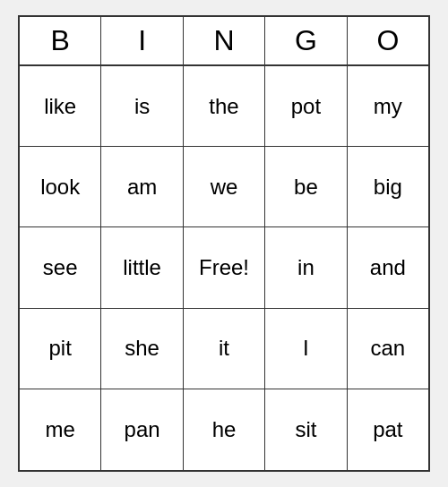 Image resolution: width=448 pixels, height=487 pixels. Describe the element at coordinates (388, 349) in the screenshot. I see `cell-4-5: can` at that location.